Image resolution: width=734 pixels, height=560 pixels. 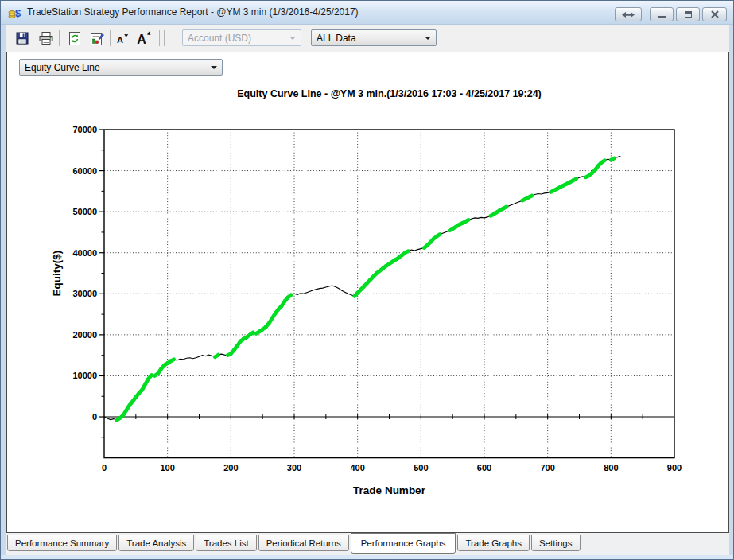 I want to click on account-combo: Account (USD), so click(x=242, y=38).